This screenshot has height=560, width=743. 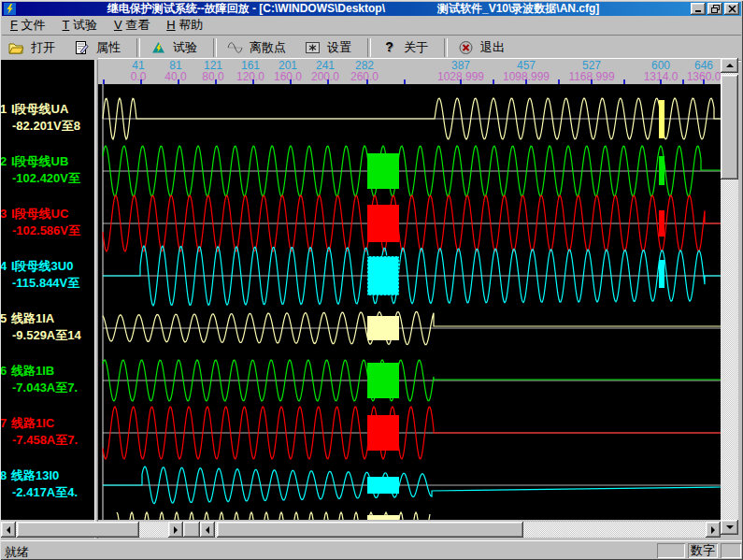 What do you see at coordinates (47, 319) in the screenshot?
I see `channel-name: 5线路1IA` at bounding box center [47, 319].